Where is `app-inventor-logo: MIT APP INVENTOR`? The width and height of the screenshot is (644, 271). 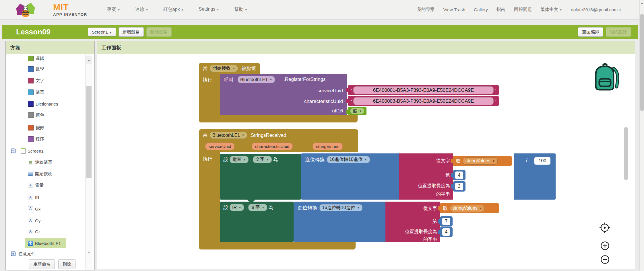
app-inventor-logo: MIT APP INVENTOR is located at coordinates (56, 10).